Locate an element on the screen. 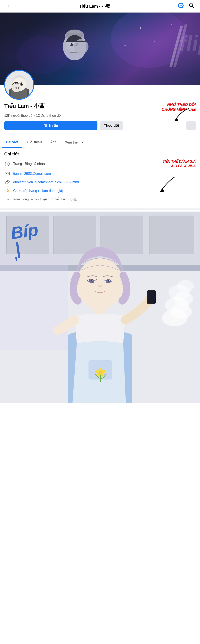 The height and width of the screenshot is (644, 200). tab-xemthem: Xem thêm ▾ is located at coordinates (74, 142).